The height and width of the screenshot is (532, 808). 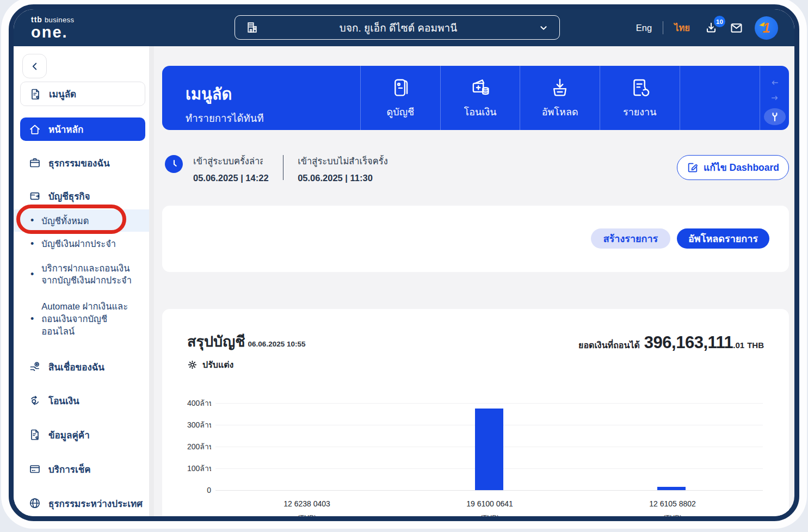 What do you see at coordinates (719, 22) in the screenshot?
I see `download-badge: 10` at bounding box center [719, 22].